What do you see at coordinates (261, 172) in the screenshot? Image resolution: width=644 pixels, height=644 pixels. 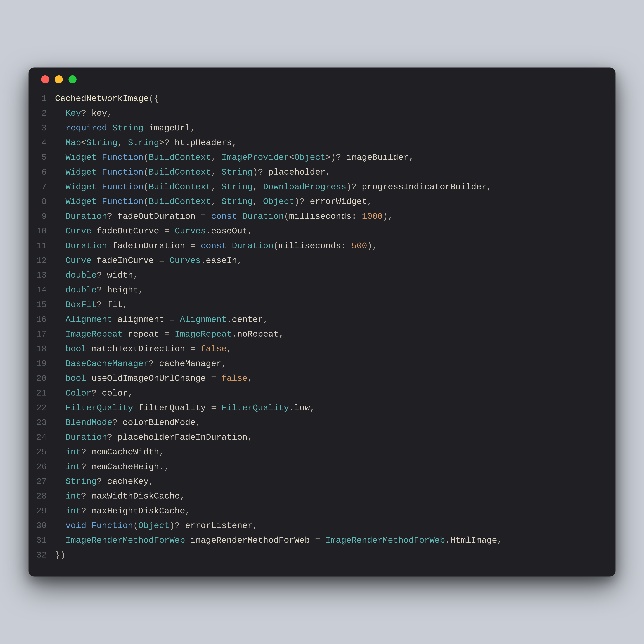 I see `code-token: )?` at bounding box center [261, 172].